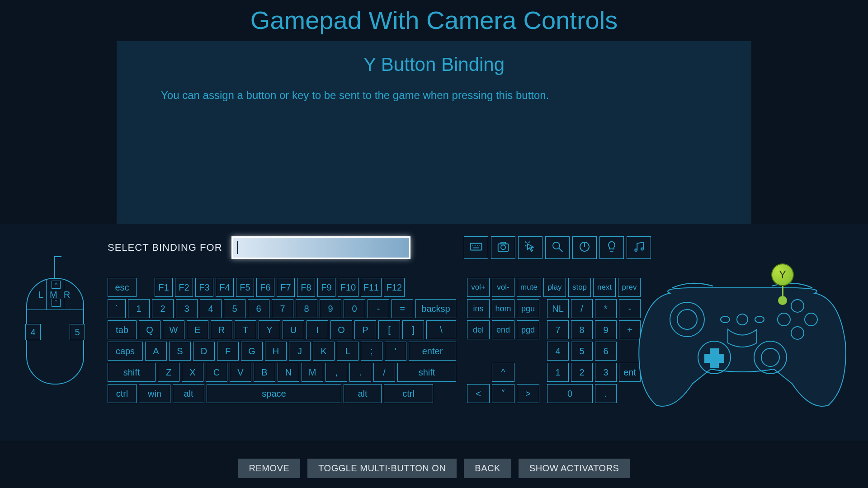 The width and height of the screenshot is (868, 488). What do you see at coordinates (503, 309) in the screenshot?
I see `key-home: hom` at bounding box center [503, 309].